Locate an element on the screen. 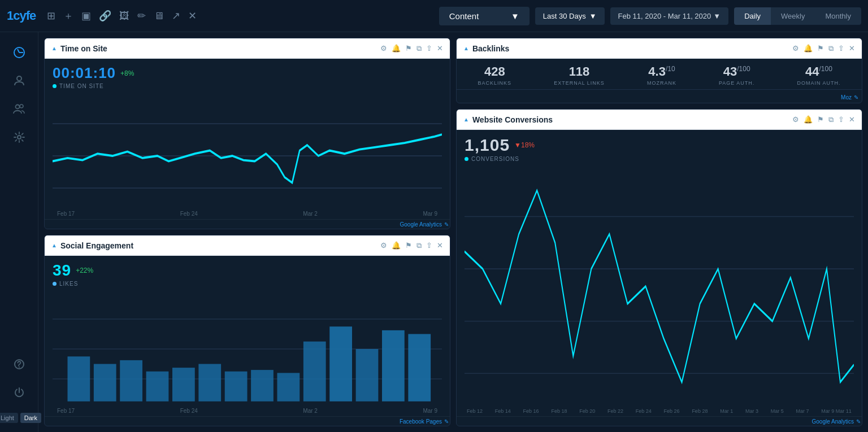 This screenshot has height=432, width=868. time-on-site-x-labels: Feb 17 Feb 24 Mar 2 Mar 9 is located at coordinates (248, 213).